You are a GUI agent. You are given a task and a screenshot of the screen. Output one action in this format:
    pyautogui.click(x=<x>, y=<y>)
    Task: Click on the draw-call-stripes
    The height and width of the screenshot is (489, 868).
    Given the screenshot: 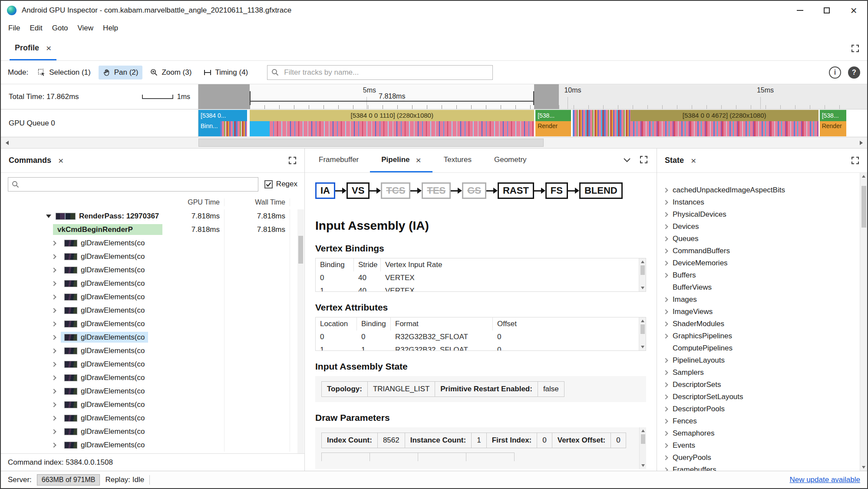 What is the action you would take?
    pyautogui.click(x=601, y=123)
    